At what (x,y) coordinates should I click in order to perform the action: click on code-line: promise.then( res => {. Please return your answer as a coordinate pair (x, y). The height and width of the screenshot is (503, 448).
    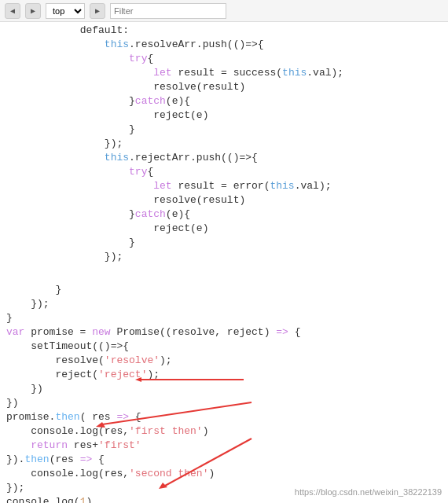
    Looking at the image, I should click on (224, 417).